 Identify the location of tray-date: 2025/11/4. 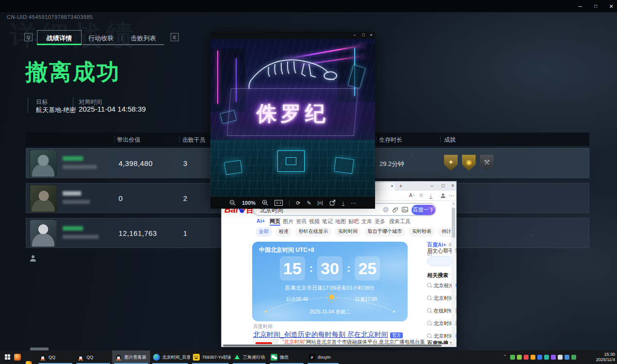
(601, 360).